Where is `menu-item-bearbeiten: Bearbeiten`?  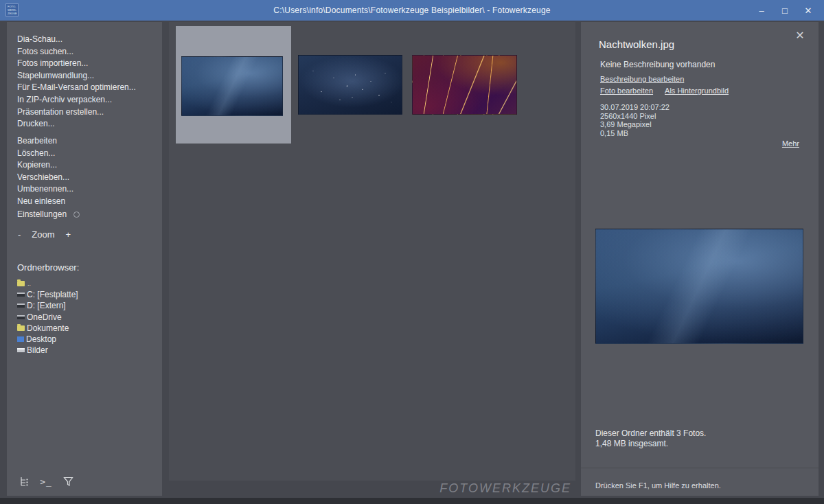
menu-item-bearbeiten: Bearbeiten is located at coordinates (45, 141).